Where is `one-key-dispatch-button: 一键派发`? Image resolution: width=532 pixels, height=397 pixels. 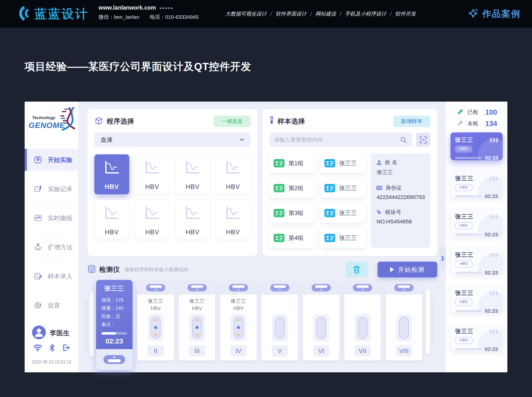 one-key-dispatch-button: 一键派发 is located at coordinates (232, 121).